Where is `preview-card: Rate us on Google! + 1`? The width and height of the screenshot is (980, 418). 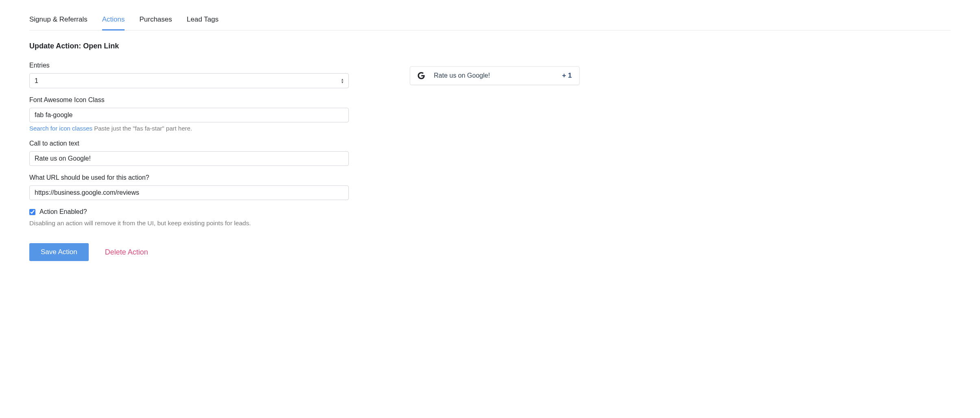
preview-card: Rate us on Google! + 1 is located at coordinates (495, 76).